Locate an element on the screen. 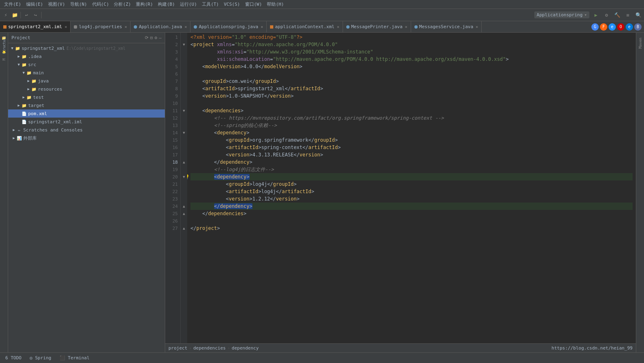 This screenshot has height=363, width=644. opera-icon: O is located at coordinates (621, 27).